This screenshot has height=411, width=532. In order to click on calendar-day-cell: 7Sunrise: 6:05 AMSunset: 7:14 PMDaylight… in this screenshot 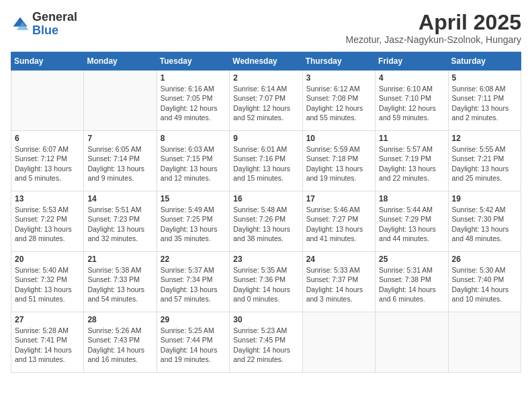, I will do `click(120, 161)`.